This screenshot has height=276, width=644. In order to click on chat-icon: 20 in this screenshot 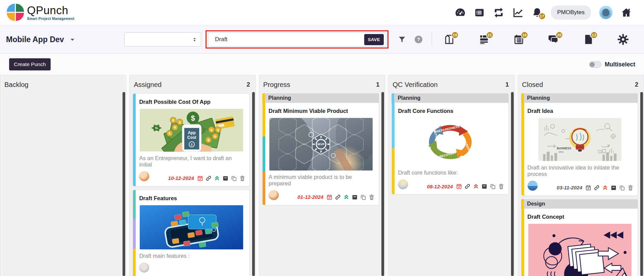, I will do `click(554, 39)`.